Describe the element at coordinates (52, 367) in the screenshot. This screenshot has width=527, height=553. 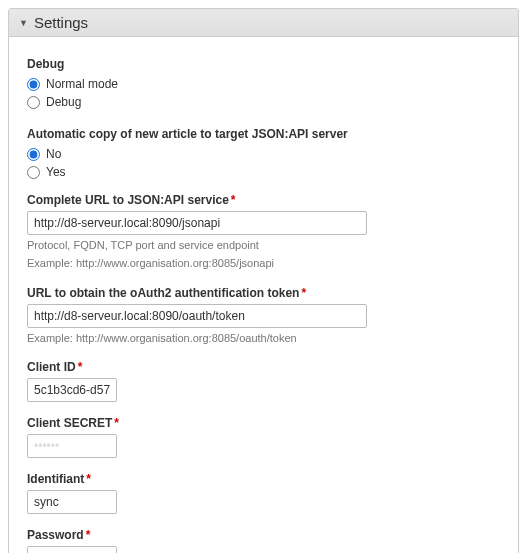
I see `client-id-label-text: Client ID` at that location.